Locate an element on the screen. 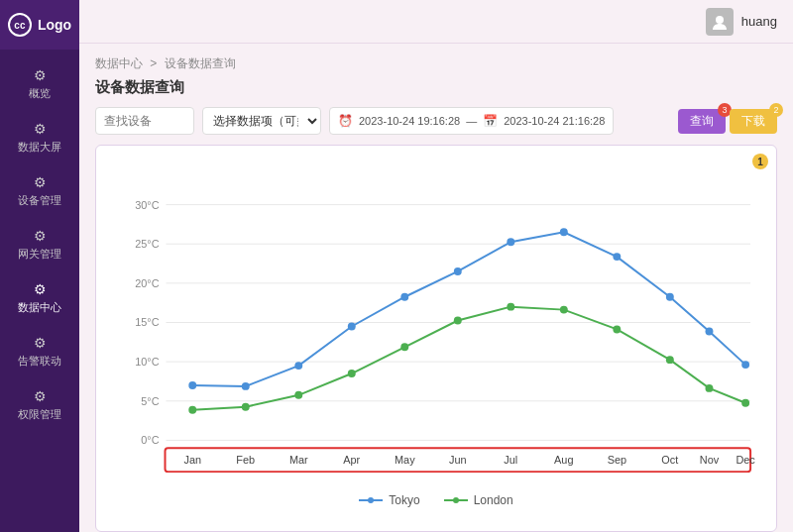  legend-tokyo: Tokyo is located at coordinates (389, 500).